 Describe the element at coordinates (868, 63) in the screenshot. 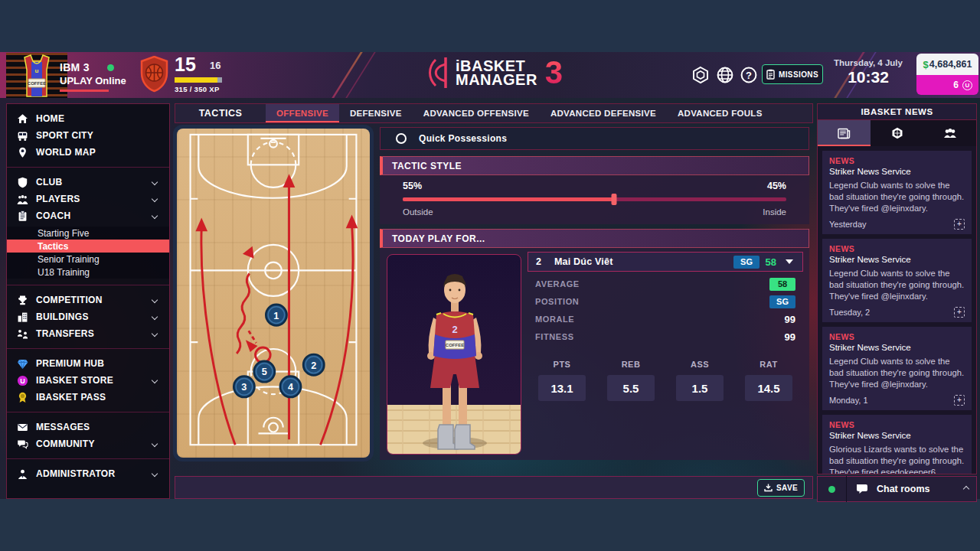

I see `date-label: Thursday, 4 July` at that location.